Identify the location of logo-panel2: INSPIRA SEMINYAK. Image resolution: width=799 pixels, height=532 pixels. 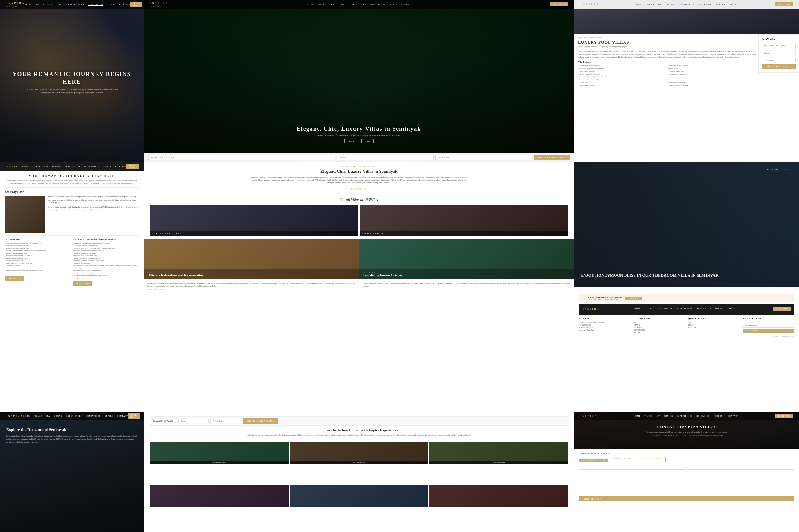
(159, 5).